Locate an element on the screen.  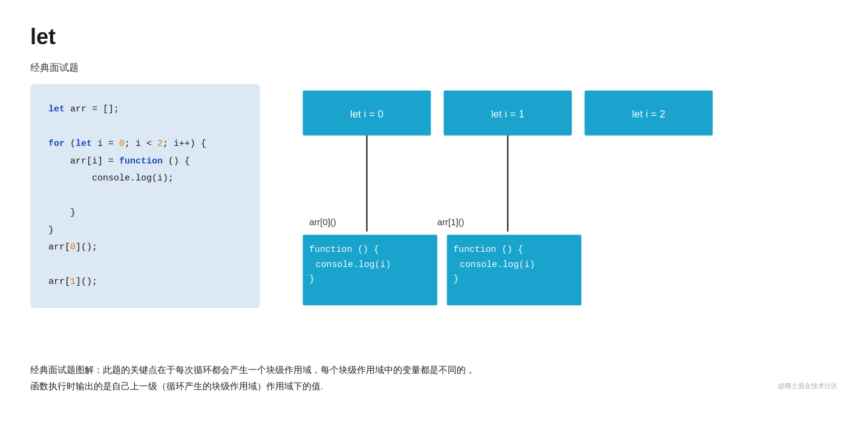
box-top-3-label: let i = 2 is located at coordinates (648, 114).